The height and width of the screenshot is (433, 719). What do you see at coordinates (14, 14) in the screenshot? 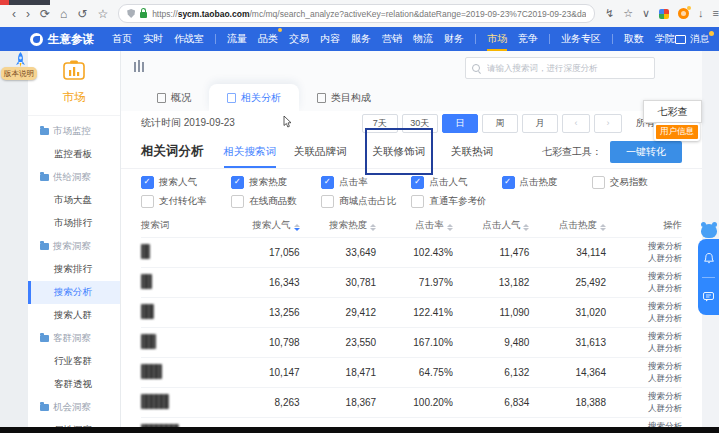
I see `back-icon: ‹` at bounding box center [14, 14].